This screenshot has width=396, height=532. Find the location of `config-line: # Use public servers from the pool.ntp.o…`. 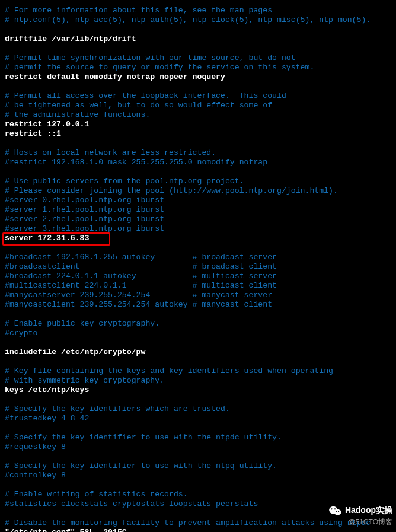

config-line: # Use public servers from the pool.ntp.o… is located at coordinates (198, 181).